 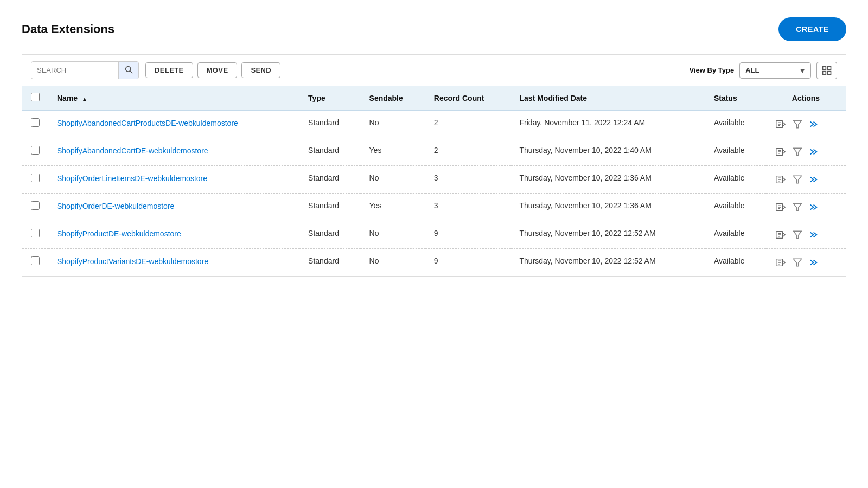 What do you see at coordinates (393, 207) in the screenshot?
I see `row-sendable-3: Yes` at bounding box center [393, 207].